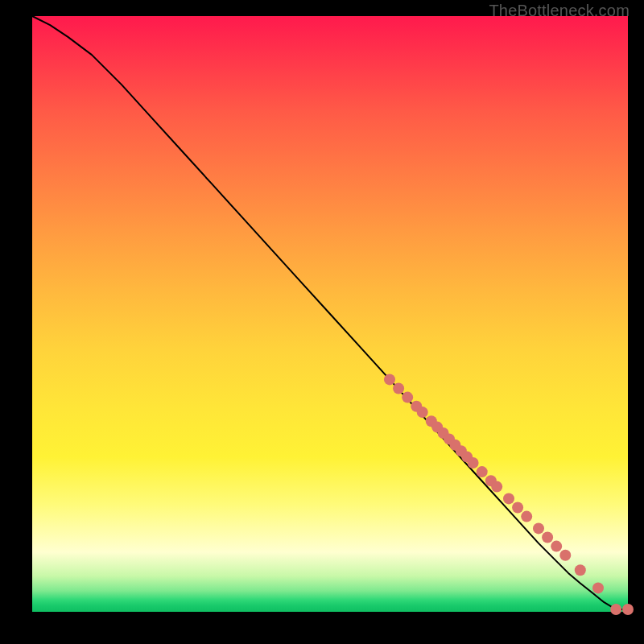 This screenshot has height=644, width=644. What do you see at coordinates (559, 11) in the screenshot?
I see `attribution-label: TheBottleneck.com` at bounding box center [559, 11].